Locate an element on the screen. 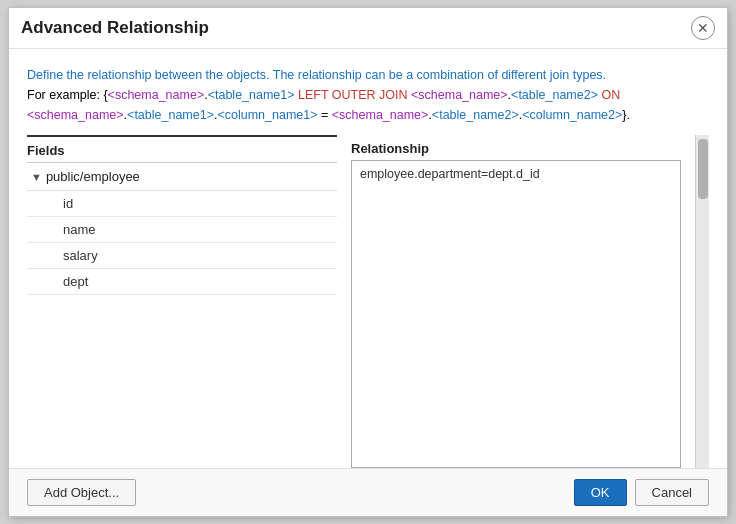  col-name-2: <column_name2> is located at coordinates (572, 115).